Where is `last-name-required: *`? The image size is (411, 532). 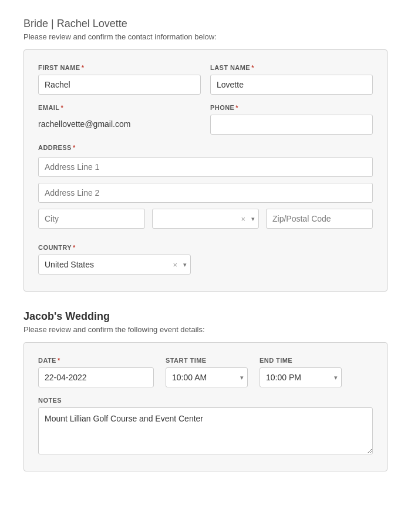 last-name-required: * is located at coordinates (252, 68).